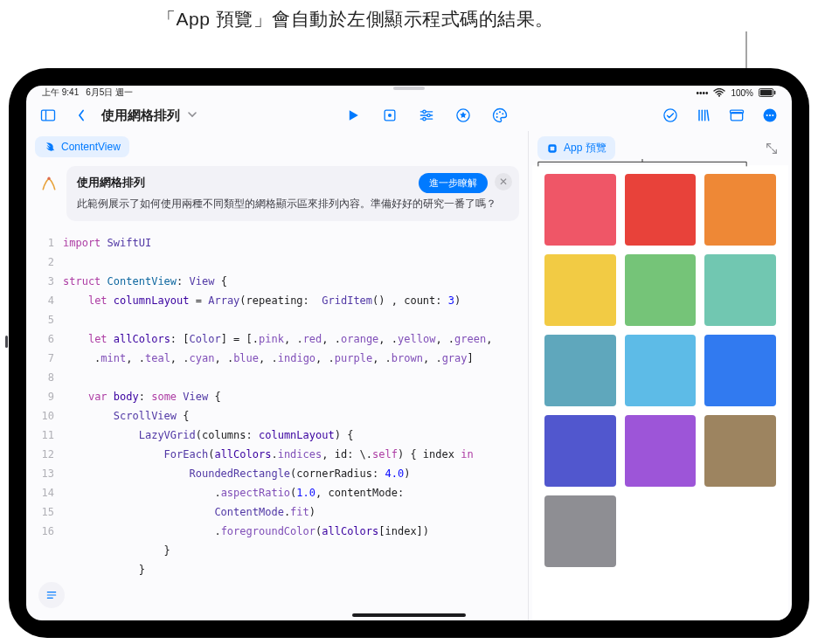 Image resolution: width=818 pixels, height=644 pixels. I want to click on sidebar-toggle-button, so click(48, 115).